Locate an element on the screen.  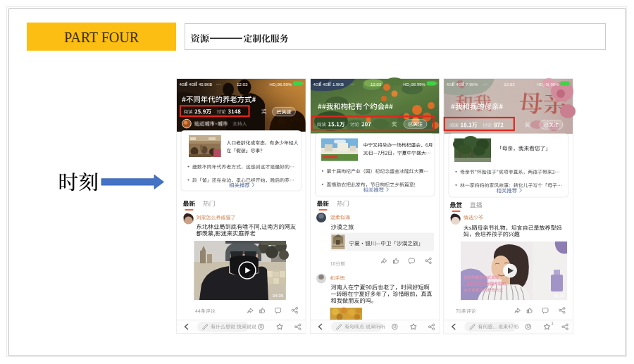
svg-text: 7.9K% is located at coordinates (472, 84).